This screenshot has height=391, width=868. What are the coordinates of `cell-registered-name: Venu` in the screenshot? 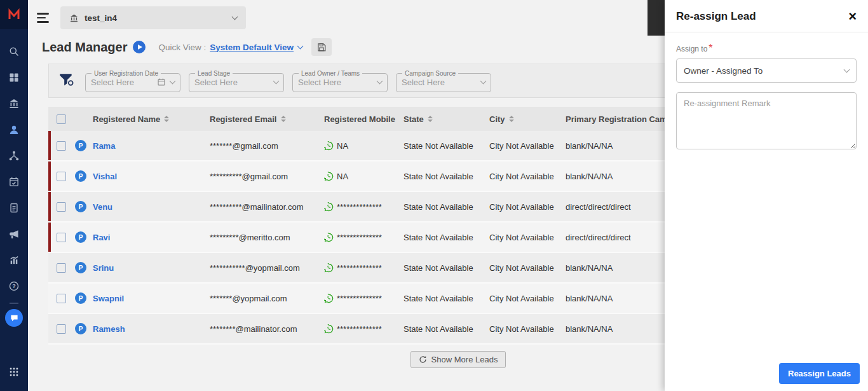 It's located at (151, 207).